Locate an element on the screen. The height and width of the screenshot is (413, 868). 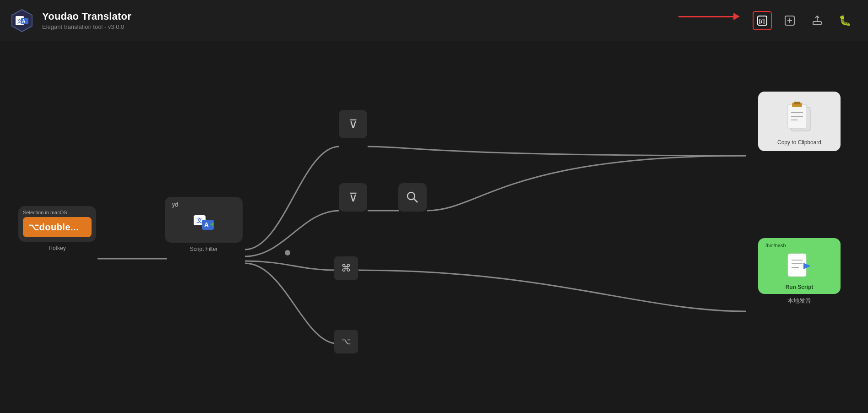
hotkey-key: ⌥double... is located at coordinates (57, 227).